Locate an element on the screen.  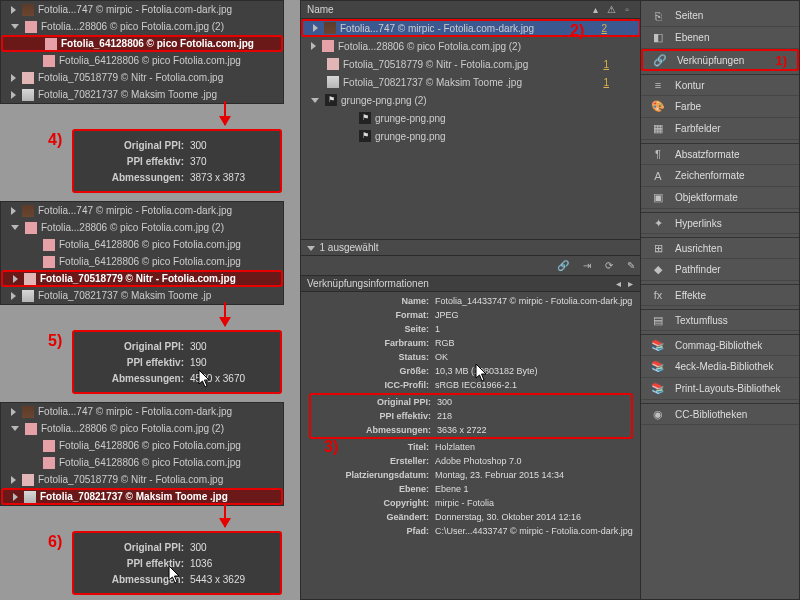
link-row: Fotolia...747 © mirpic - Fotolia.com-dar… is located at coordinates (471, 28).